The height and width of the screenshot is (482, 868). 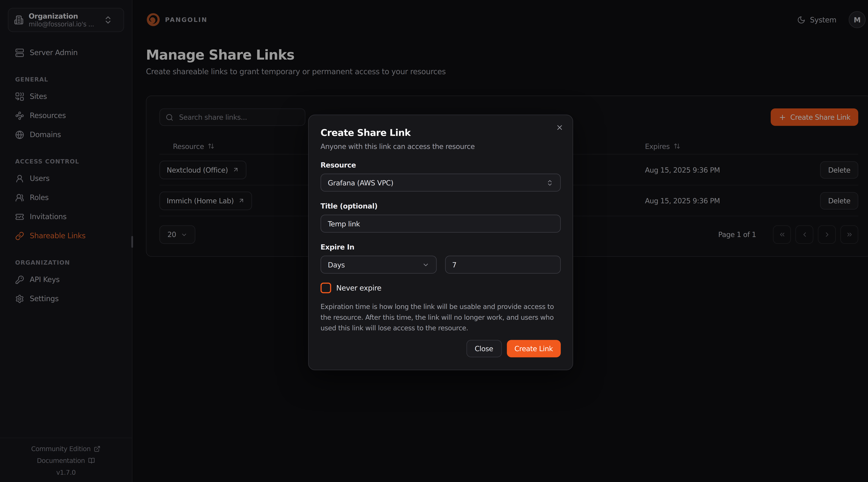 I want to click on expire-amount-input, so click(x=503, y=264).